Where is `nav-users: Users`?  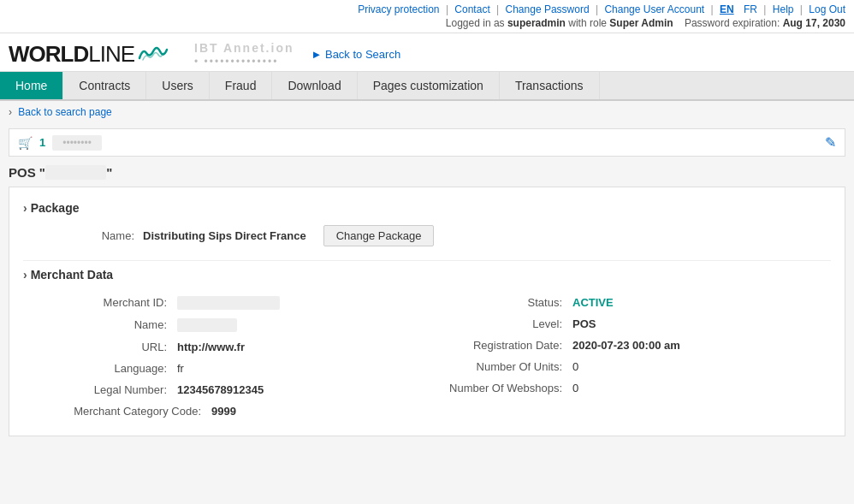
nav-users: Users is located at coordinates (178, 86).